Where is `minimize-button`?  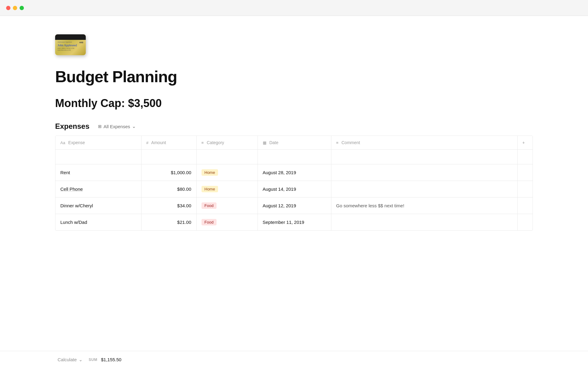
minimize-button is located at coordinates (15, 8).